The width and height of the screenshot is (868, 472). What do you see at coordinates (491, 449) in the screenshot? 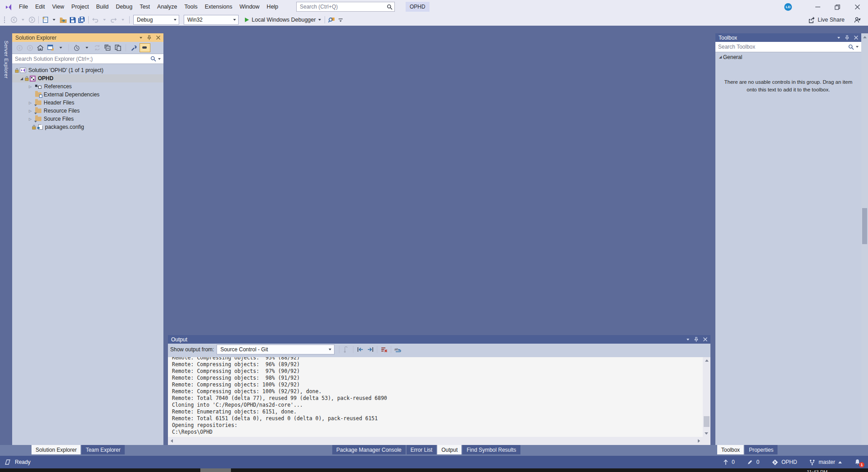
I see `tab-find-symbol-results: Find Symbol Results` at bounding box center [491, 449].